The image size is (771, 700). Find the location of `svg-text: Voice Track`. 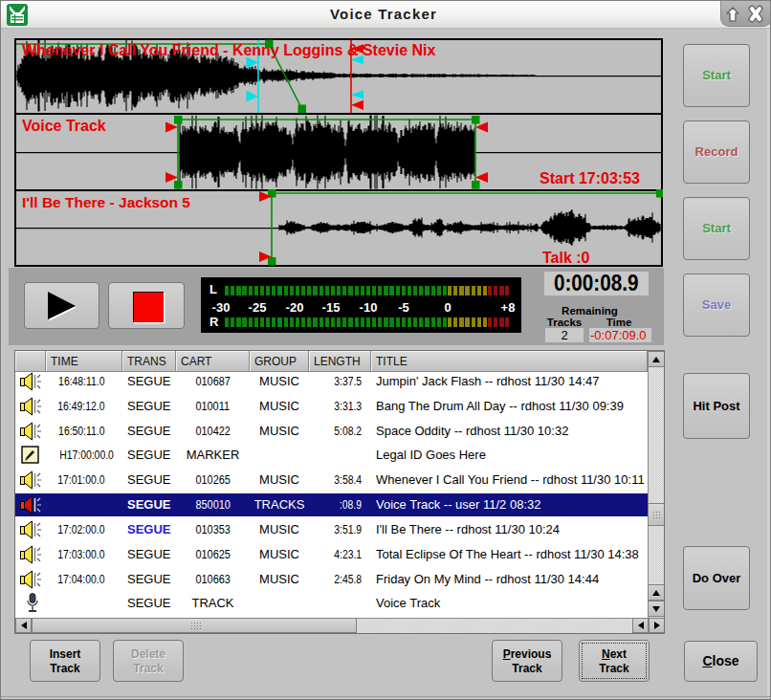

svg-text: Voice Track is located at coordinates (64, 126).